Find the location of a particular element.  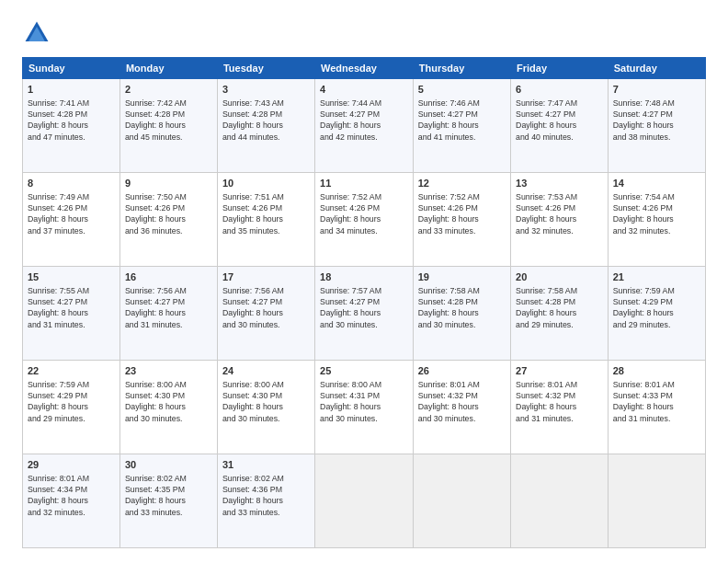

calendar-cell: 29Sunrise: 8:01 AMSunset: 4:34 PMDayligh… is located at coordinates (72, 501).